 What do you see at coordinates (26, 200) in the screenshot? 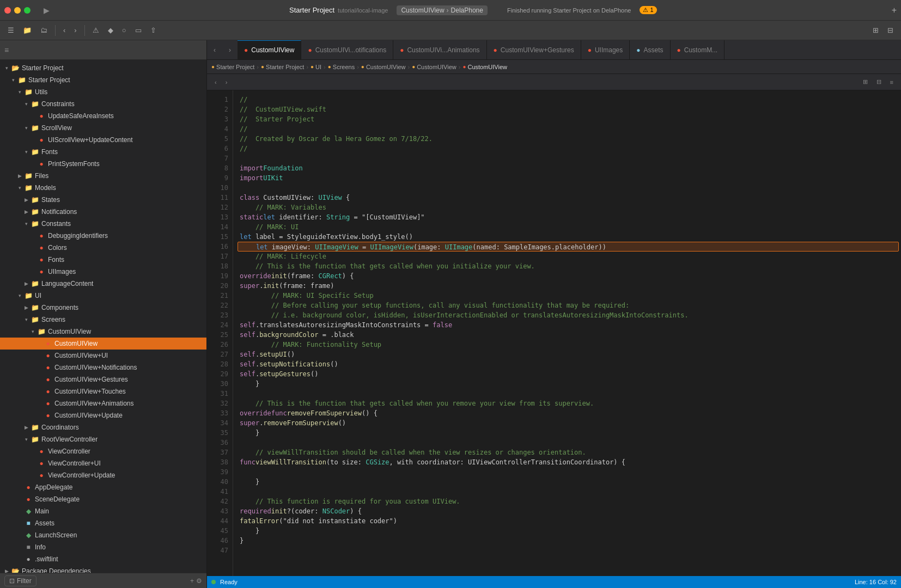
I see `tree-arrow-states: ▶` at bounding box center [26, 200].